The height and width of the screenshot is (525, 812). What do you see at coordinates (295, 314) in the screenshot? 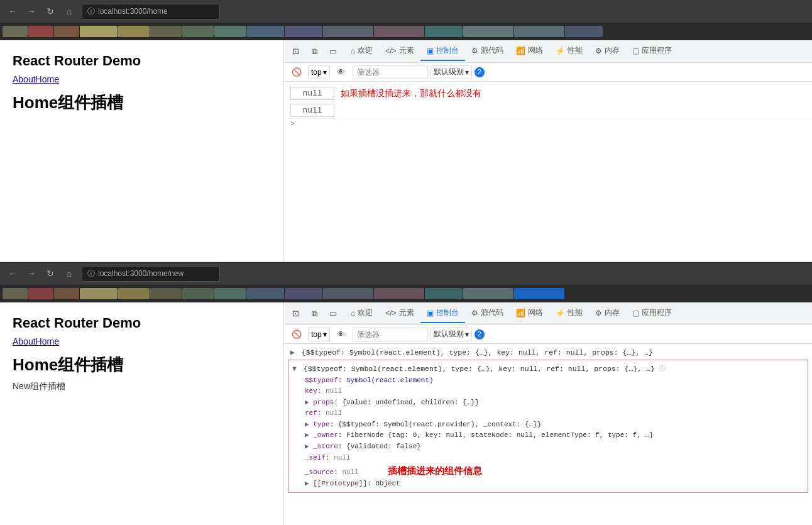
I see `dt-dock-button-2: ⊡` at bounding box center [295, 314].